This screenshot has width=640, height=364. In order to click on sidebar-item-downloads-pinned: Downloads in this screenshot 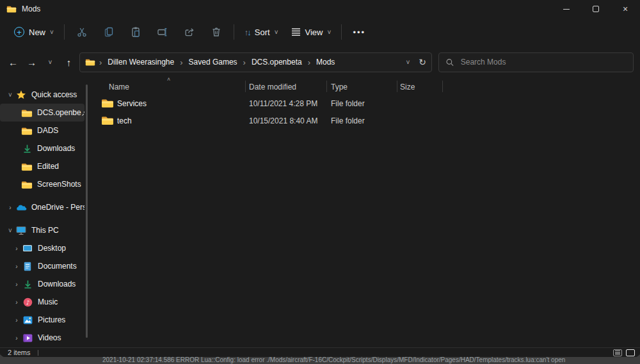, I will do `click(42, 148)`.